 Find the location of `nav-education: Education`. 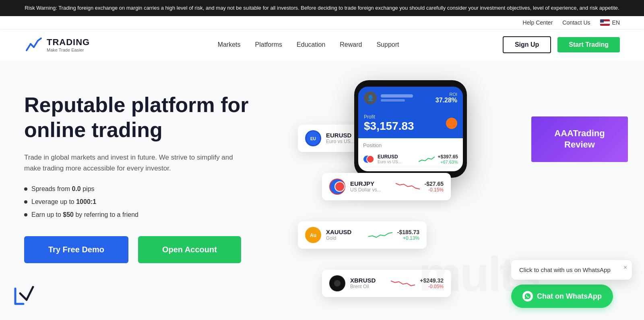

nav-education: Education is located at coordinates (311, 45).